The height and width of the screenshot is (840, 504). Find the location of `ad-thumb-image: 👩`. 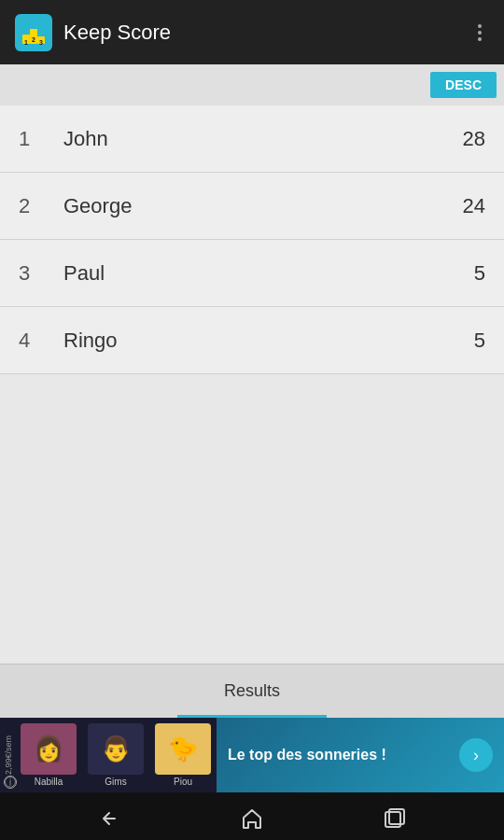

ad-thumb-image: 👩 is located at coordinates (49, 749).